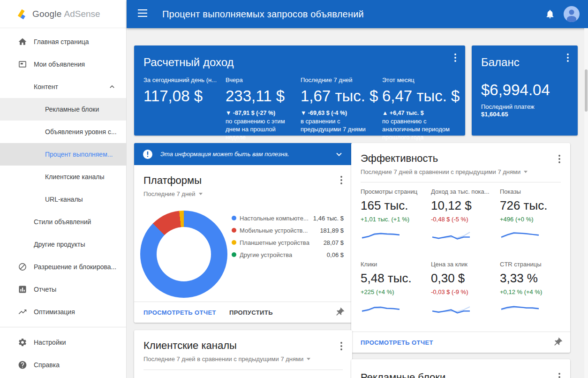 This screenshot has height=378, width=588. I want to click on sidebar-item-ad-fill-rate: Процент выполняем..., so click(63, 154).